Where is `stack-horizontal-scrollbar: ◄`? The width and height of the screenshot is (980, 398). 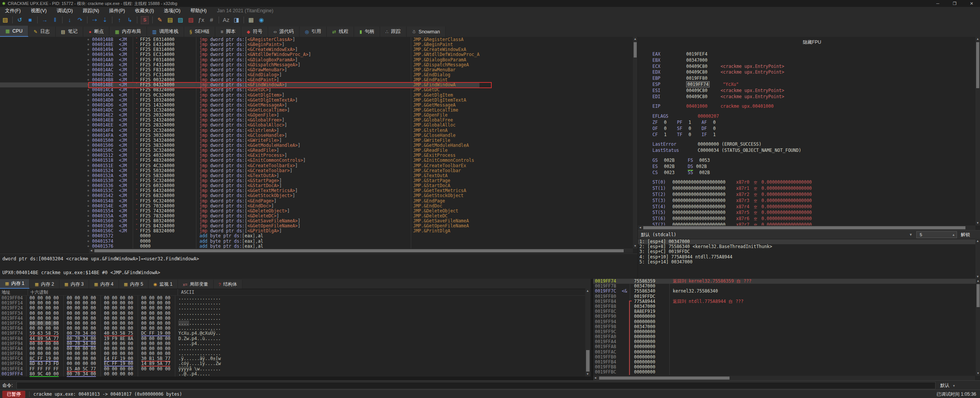
stack-horizontal-scrollbar: ◄ is located at coordinates (784, 378).